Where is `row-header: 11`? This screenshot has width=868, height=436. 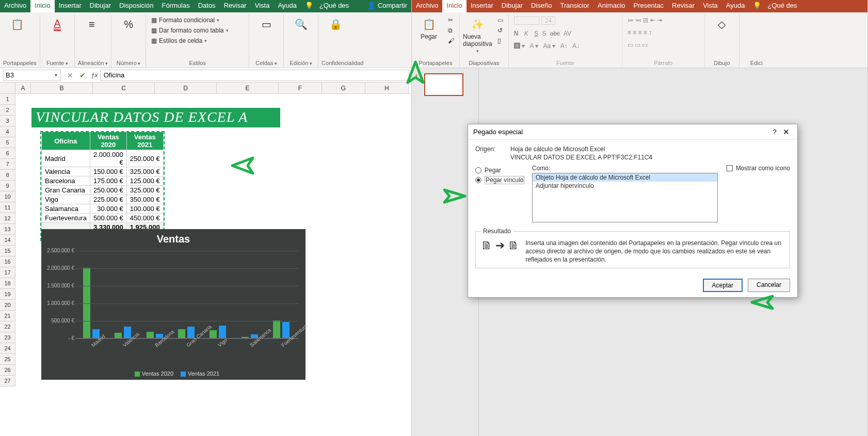
row-header: 11 is located at coordinates (8, 207).